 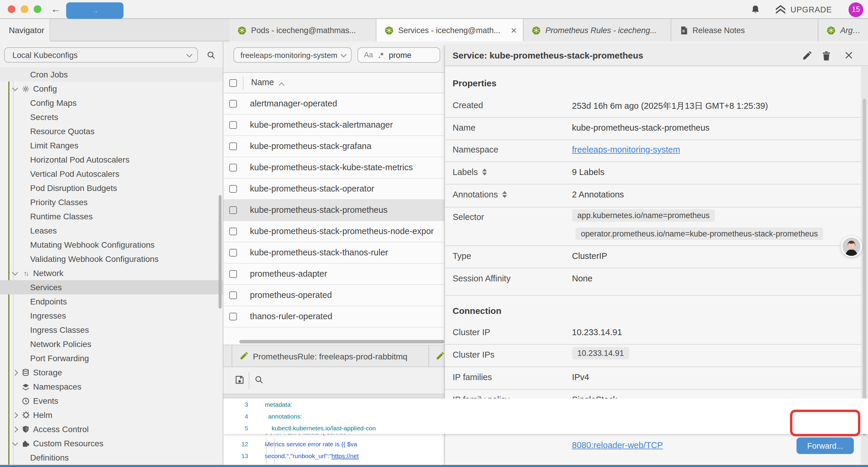 What do you see at coordinates (101, 55) in the screenshot?
I see `kubeconfig-select: Local Kubeconfigs` at bounding box center [101, 55].